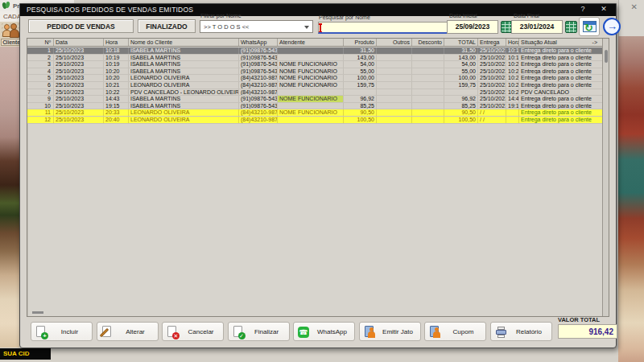 Image resolution: width=644 pixels, height=362 pixels. I want to click on column-header: Desconto, so click(428, 42).